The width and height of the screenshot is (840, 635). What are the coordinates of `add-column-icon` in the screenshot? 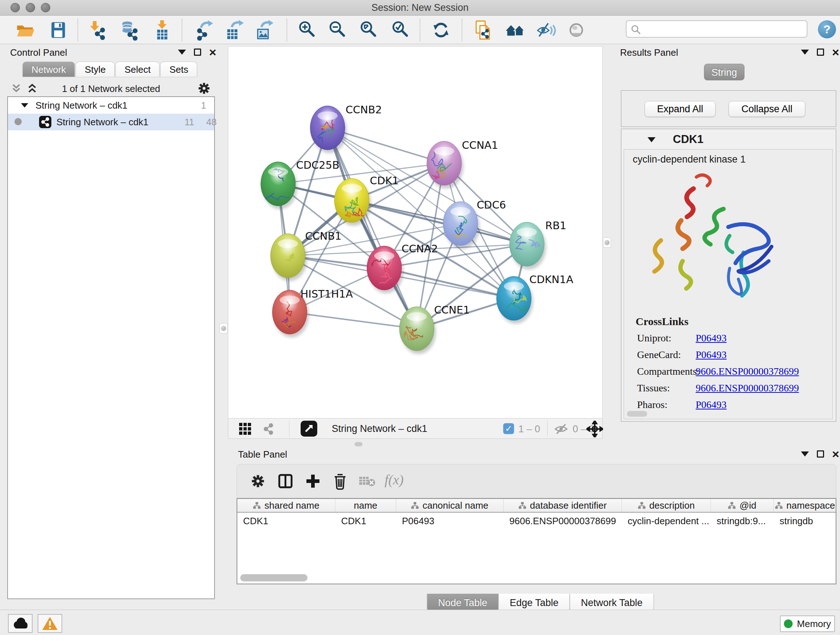 It's located at (313, 481).